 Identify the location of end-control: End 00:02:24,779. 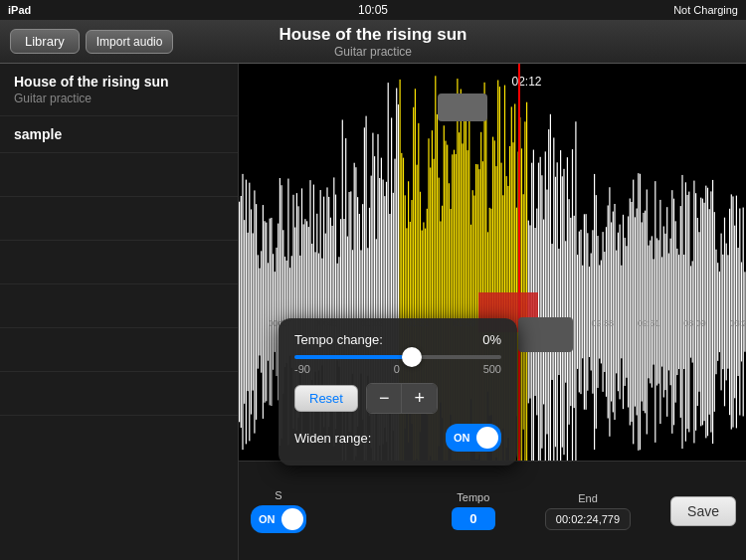
(588, 511).